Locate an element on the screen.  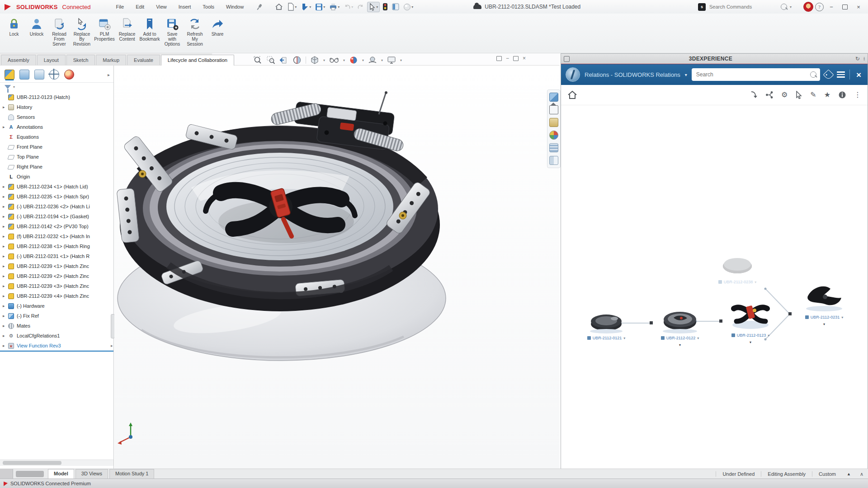
viewport-close-icon: × is located at coordinates (524, 58).